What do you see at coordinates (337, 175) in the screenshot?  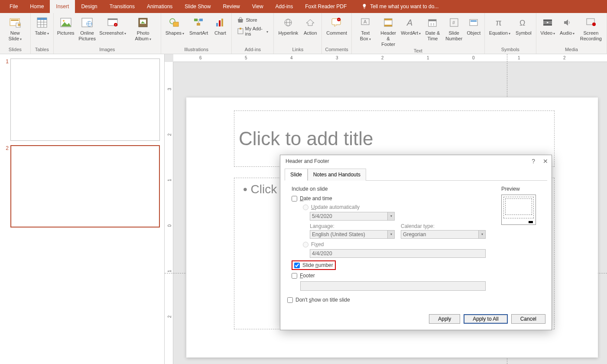 I see `dialog-tab-notes: Notes and Handouts` at bounding box center [337, 175].